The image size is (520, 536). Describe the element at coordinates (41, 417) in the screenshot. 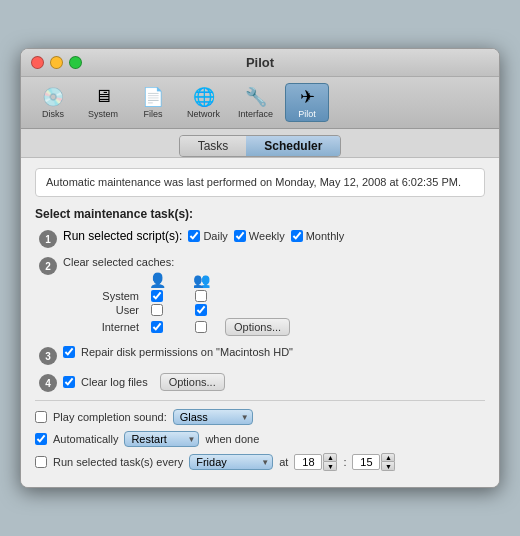

I see `completion-sound-checkbox` at that location.